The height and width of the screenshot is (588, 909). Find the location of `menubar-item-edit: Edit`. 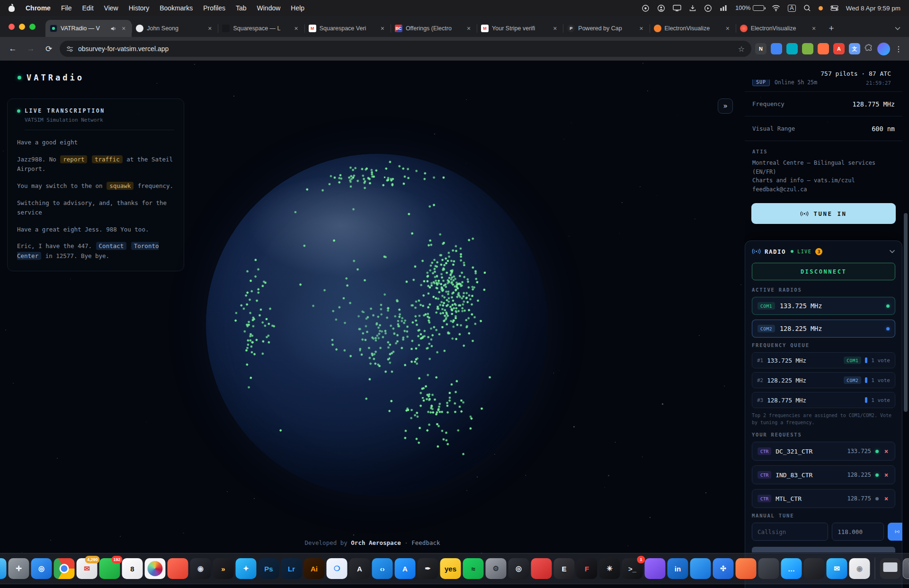

menubar-item-edit: Edit is located at coordinates (88, 8).